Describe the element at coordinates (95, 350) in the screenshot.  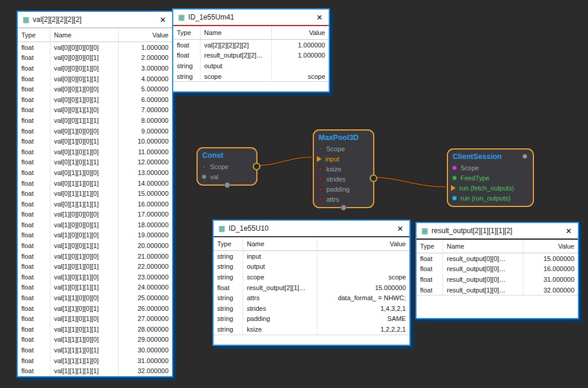
I see `table-row: floatval[1][1][1][0][1]30.000000` at that location.